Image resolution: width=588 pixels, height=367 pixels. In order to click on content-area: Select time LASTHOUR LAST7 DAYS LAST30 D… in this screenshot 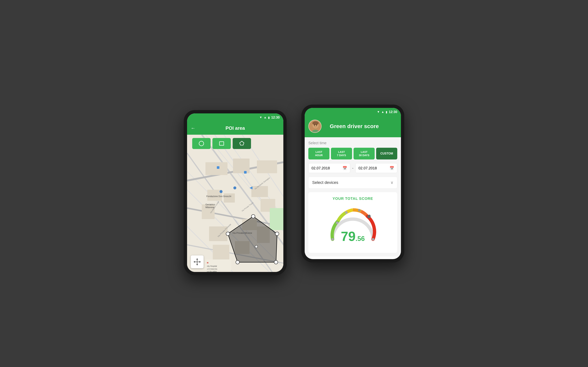, I will do `click(353, 197)`.